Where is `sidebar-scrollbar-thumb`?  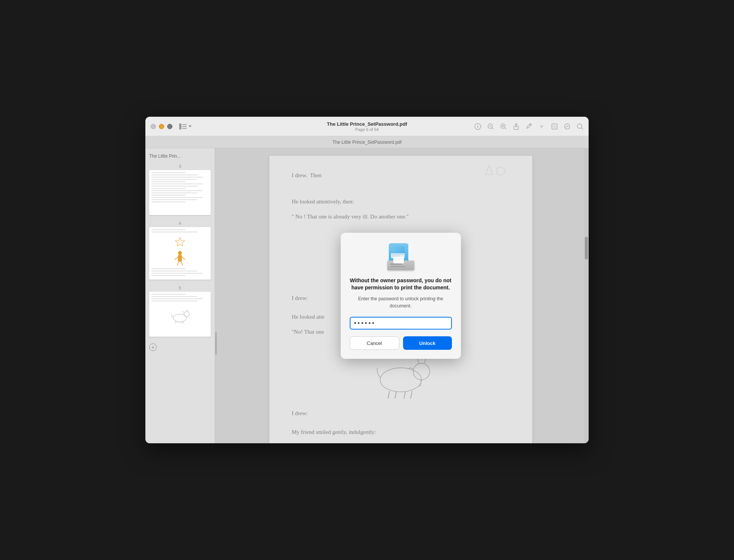 sidebar-scrollbar-thumb is located at coordinates (216, 343).